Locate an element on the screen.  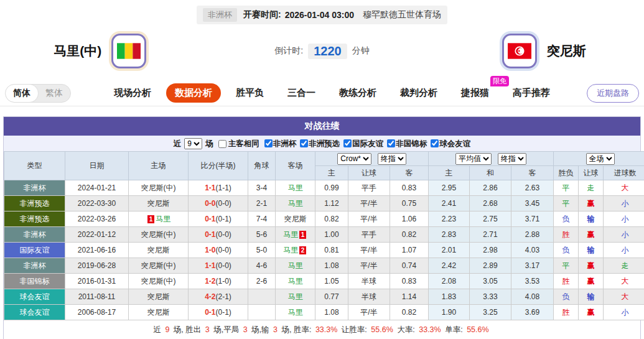
bookmaker-select: Crow* is located at coordinates (355, 159).